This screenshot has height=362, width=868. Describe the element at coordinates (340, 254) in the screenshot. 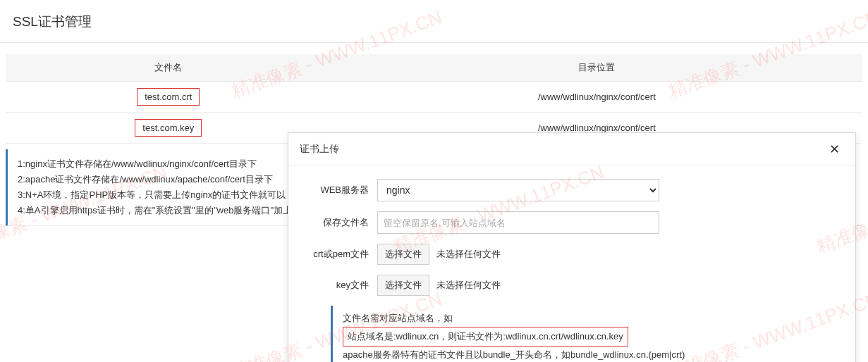

I see `label-crt: crt或pem文件` at that location.